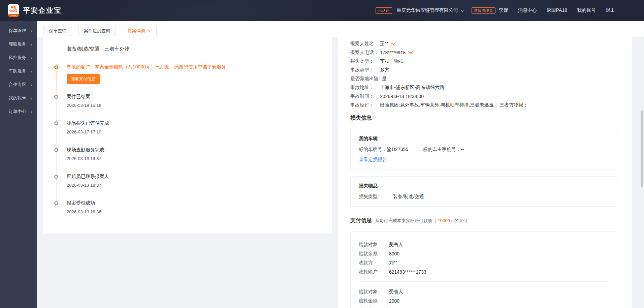 This screenshot has height=308, width=644. Describe the element at coordinates (484, 150) in the screenshot. I see `vehicle-card-row: 标的车牌号： 渝D27355 标的车主手机号： --` at that location.